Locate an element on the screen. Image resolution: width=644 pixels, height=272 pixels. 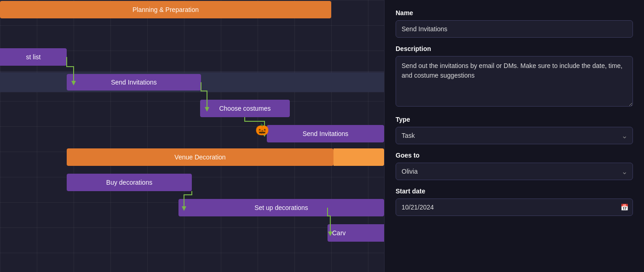
bar-label: Planning & Preparation is located at coordinates (166, 10).